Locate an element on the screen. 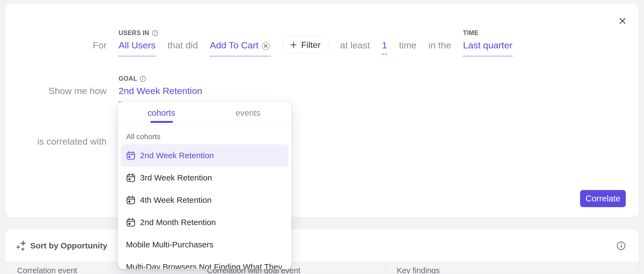  event-value: Add To Cart is located at coordinates (234, 45).